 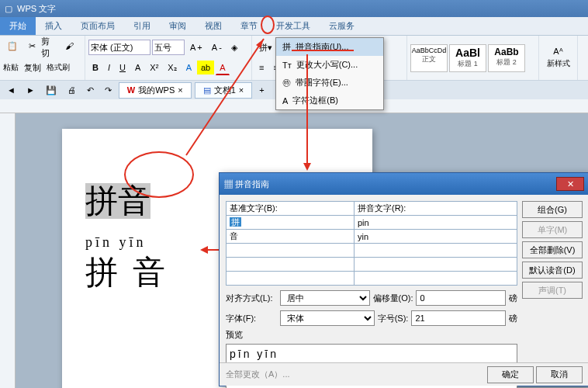 I want to click on doctab-mywps: W我的WPS×, so click(x=155, y=90).